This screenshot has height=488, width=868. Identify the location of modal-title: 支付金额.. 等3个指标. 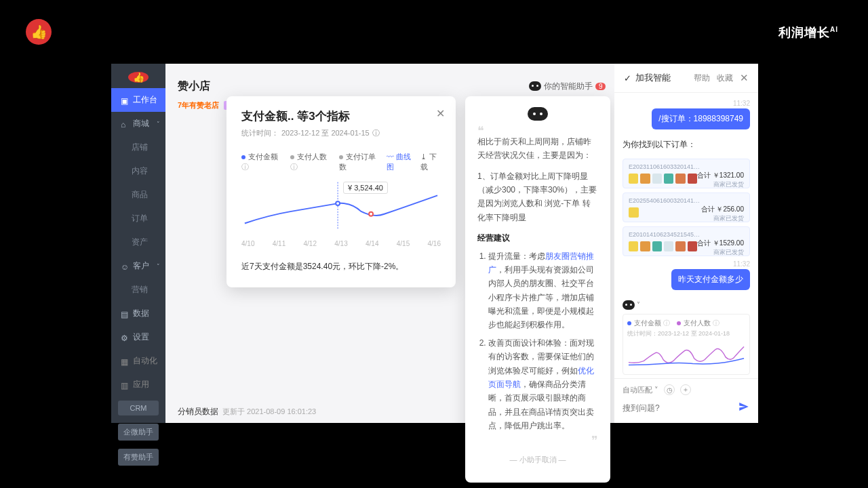
(341, 117).